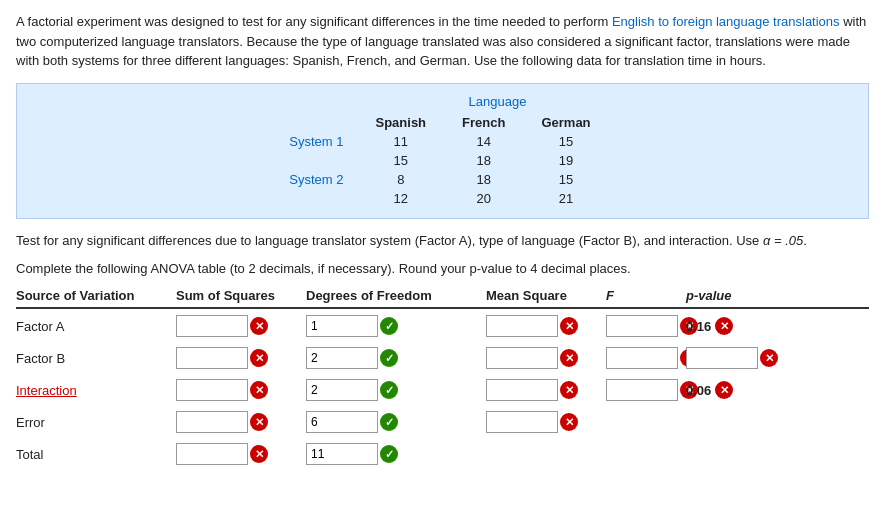 This screenshot has height=516, width=885. I want to click on header-source: Source of Variation, so click(96, 296).